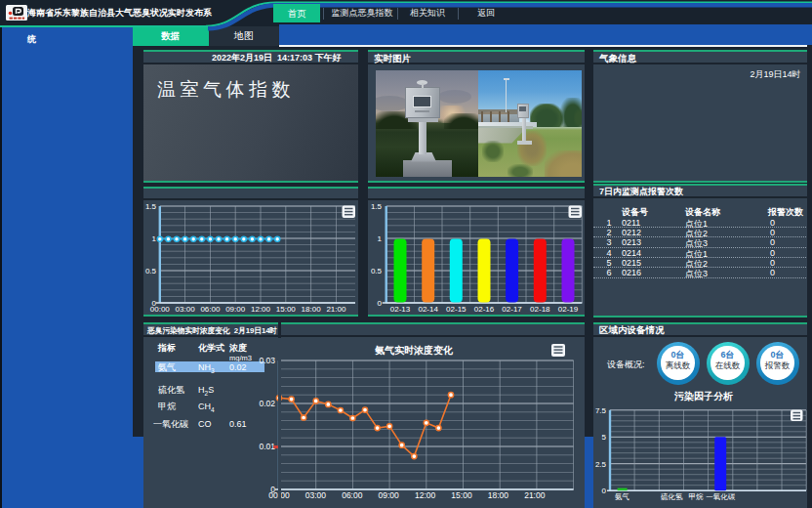  What do you see at coordinates (160, 309) in the screenshot?
I see `svg-text: 00:00` at bounding box center [160, 309].